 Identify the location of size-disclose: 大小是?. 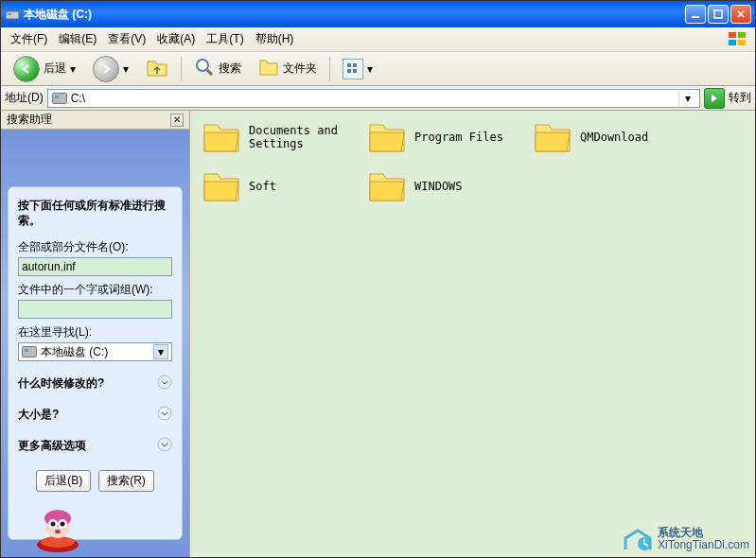
(95, 414).